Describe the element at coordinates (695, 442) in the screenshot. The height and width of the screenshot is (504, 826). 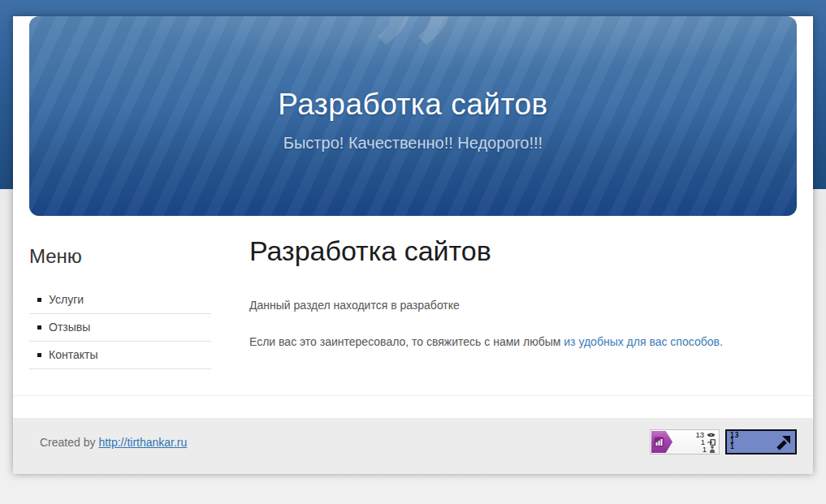
I see `openstat-stats: 13 1 1` at that location.